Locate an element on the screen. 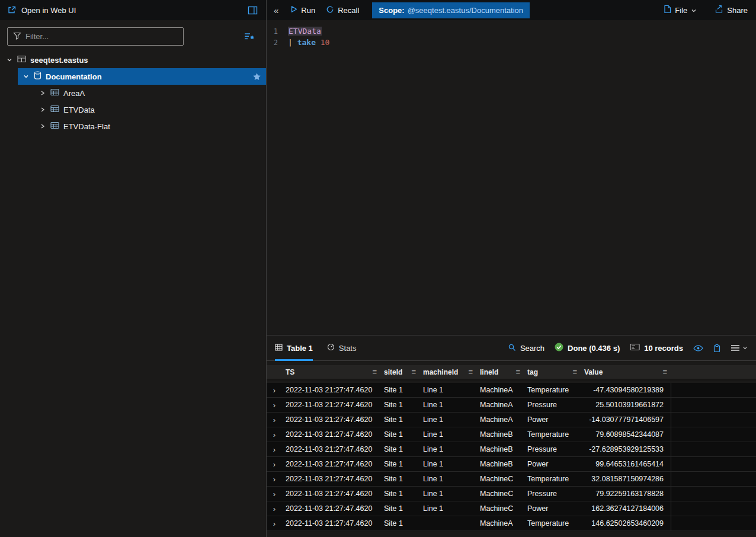 Image resolution: width=756 pixels, height=537 pixels. scope-selector: Scope: @seeqtest.eastus/Documentation is located at coordinates (451, 11).